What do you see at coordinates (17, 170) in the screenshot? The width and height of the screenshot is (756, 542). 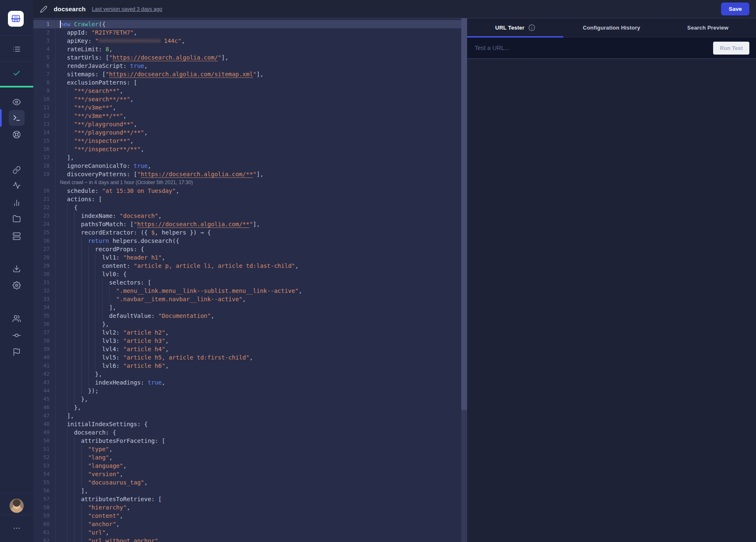 I see `sidebar-item-link` at bounding box center [17, 170].